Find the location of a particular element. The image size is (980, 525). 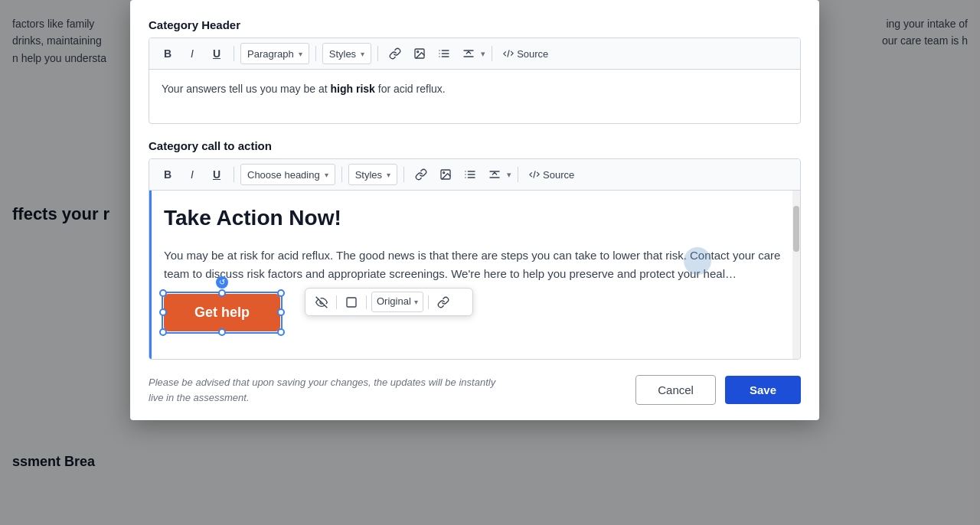

divider-1b is located at coordinates (315, 54).